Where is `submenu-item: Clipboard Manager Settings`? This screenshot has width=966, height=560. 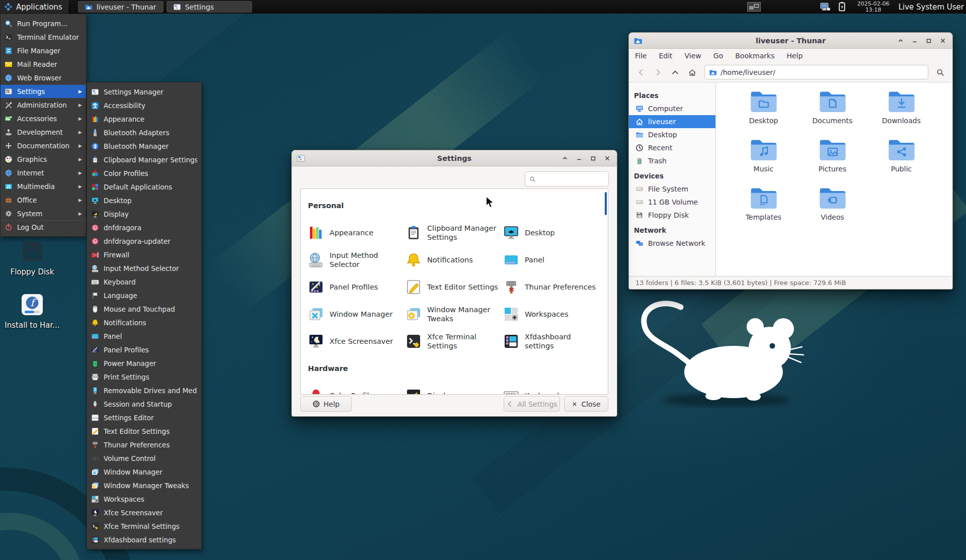 submenu-item: Clipboard Manager Settings is located at coordinates (144, 160).